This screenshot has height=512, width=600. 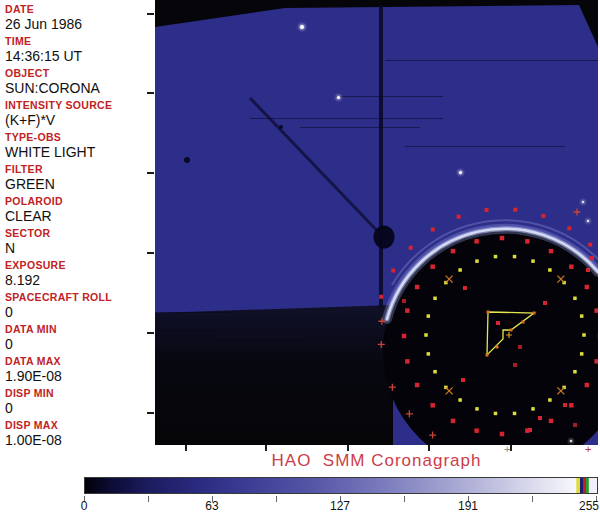 I want to click on metadata-label: OBJECT, so click(x=80, y=74).